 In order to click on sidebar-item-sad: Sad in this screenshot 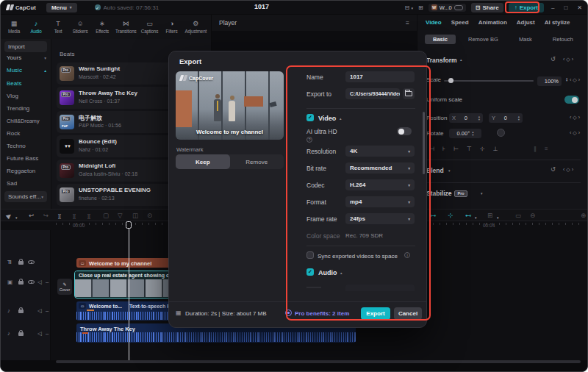, I will do `click(12, 184)`.